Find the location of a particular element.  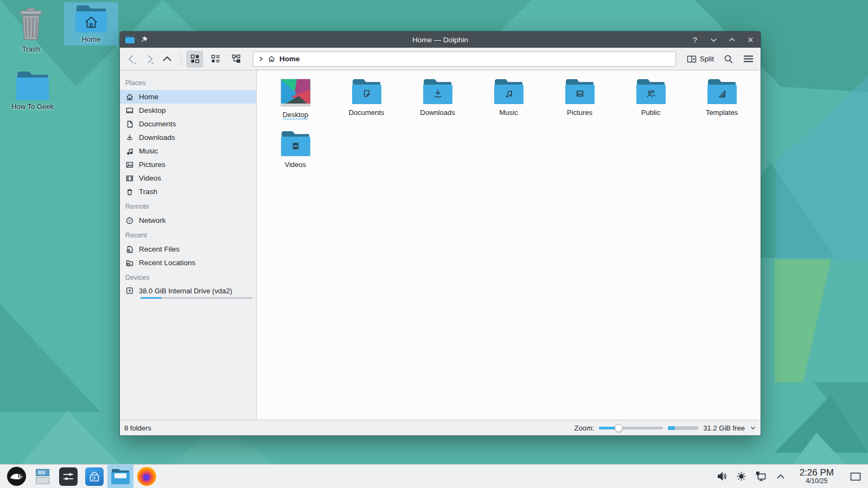

tree-view-button is located at coordinates (236, 59).